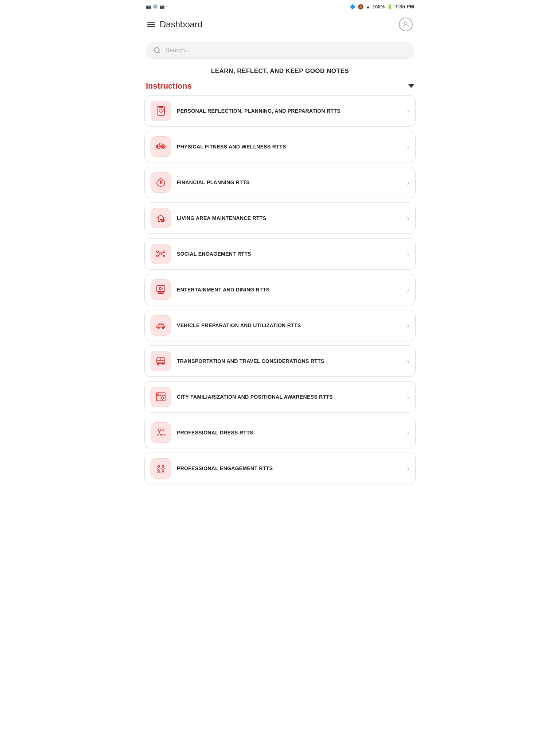 This screenshot has height=747, width=560. What do you see at coordinates (292, 182) in the screenshot?
I see `item-label: FINANCIAL PLANNING RTTs` at bounding box center [292, 182].